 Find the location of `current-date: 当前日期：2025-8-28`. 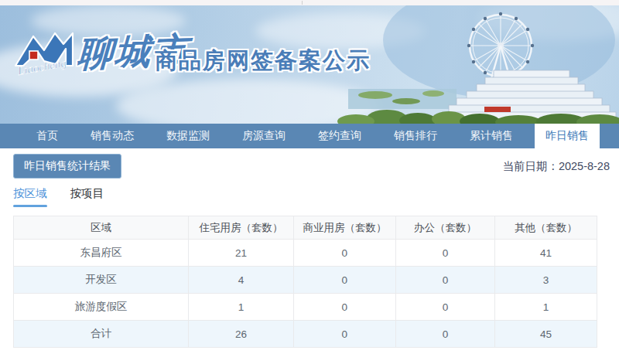

current-date: 当前日期：2025-8-28 is located at coordinates (556, 167).